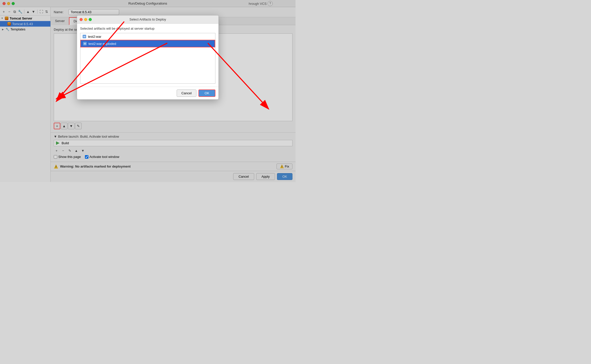 This screenshot has height=364, width=591. Describe the element at coordinates (84, 37) in the screenshot. I see `war-icon: W` at that location.